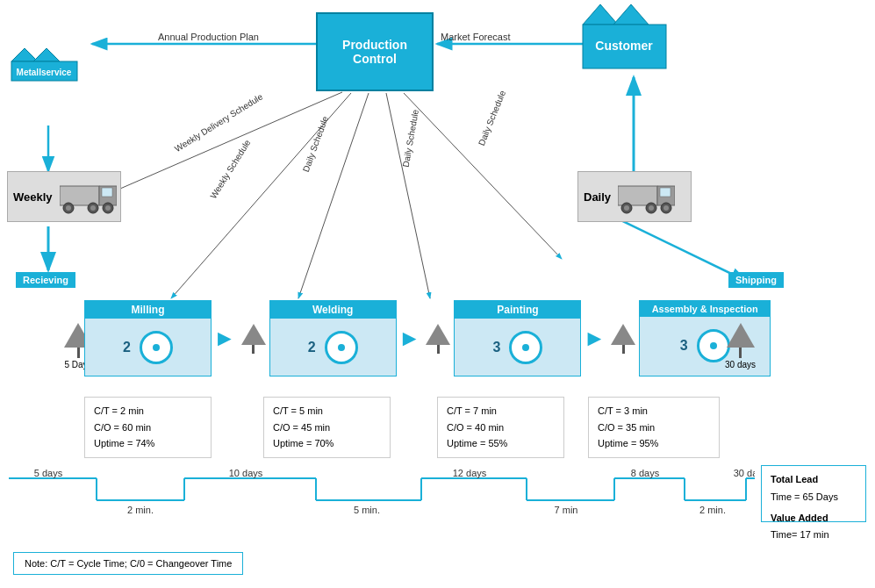 The width and height of the screenshot is (875, 588). Describe the element at coordinates (411, 139) in the screenshot. I see `daily-schedule-2-label: Daily Schedule` at that location.